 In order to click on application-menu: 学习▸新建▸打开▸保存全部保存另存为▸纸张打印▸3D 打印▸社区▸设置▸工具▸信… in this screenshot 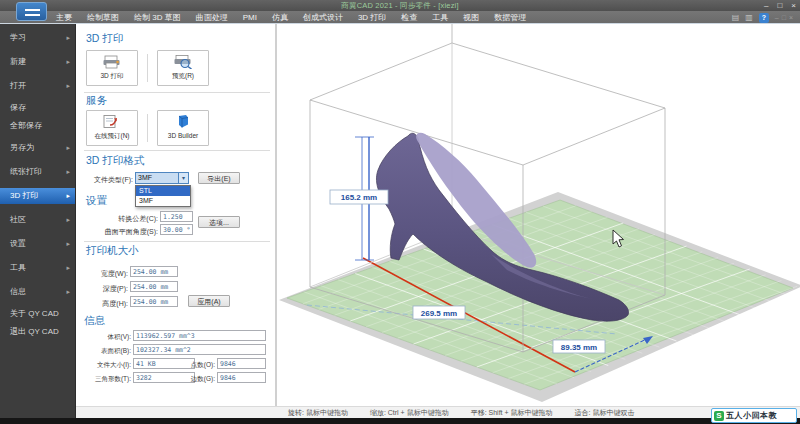, I will do `click(38, 221)`.